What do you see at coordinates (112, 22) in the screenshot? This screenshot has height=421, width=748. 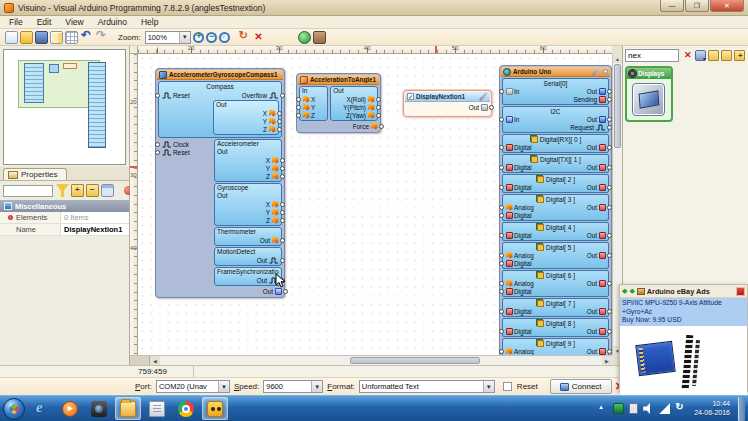 I see `menu-arduino: Arduino` at bounding box center [112, 22].